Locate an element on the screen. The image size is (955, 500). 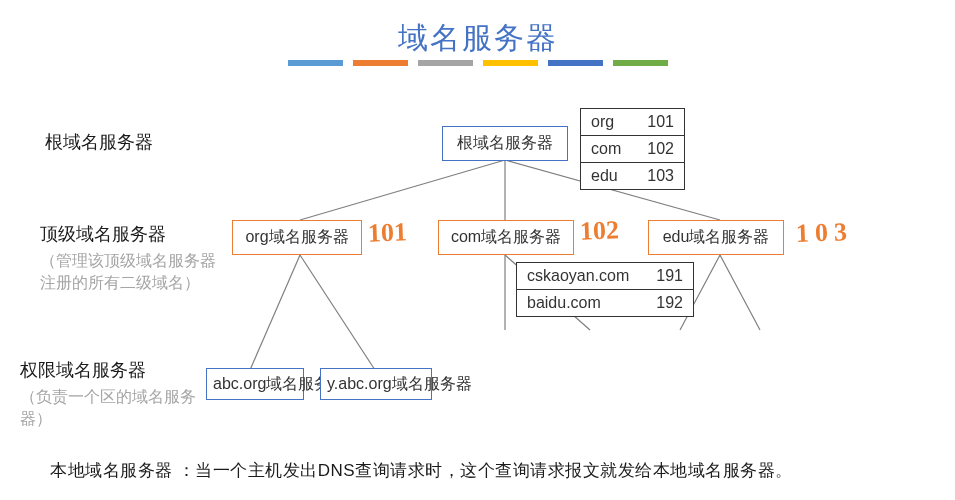
handnote-102: 102 is located at coordinates (599, 230).